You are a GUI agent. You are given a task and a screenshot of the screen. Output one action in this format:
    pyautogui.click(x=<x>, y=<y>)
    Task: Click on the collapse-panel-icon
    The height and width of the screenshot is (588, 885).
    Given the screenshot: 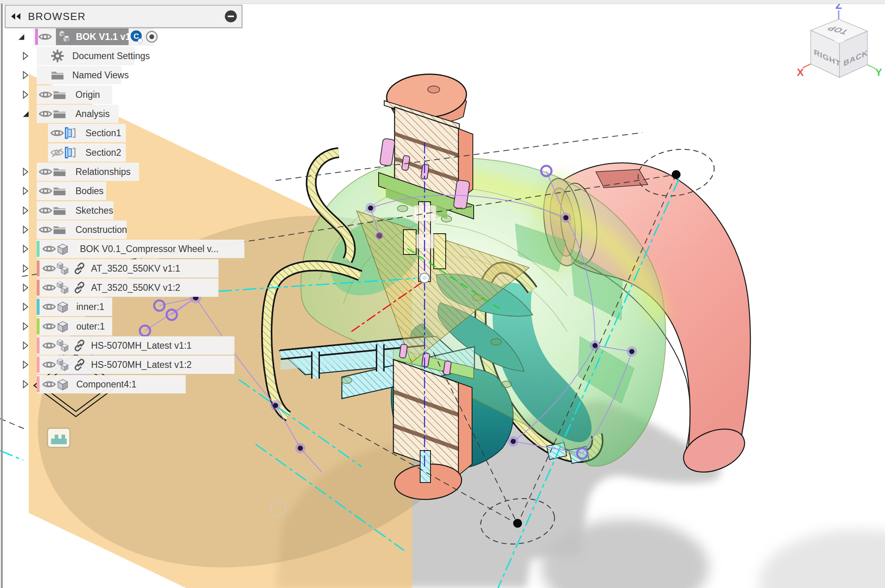 What is the action you would take?
    pyautogui.click(x=16, y=16)
    